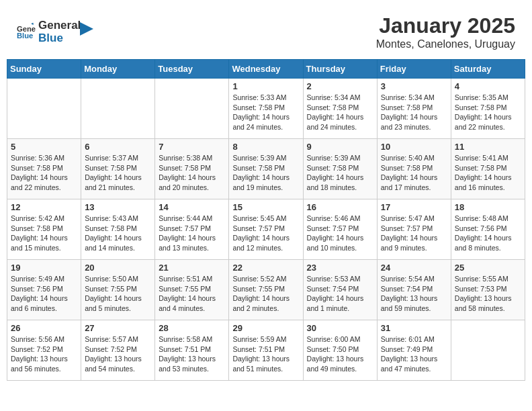  Describe the element at coordinates (488, 230) in the screenshot. I see `calendar-day-cell: 18Sunrise: 5:48 AM Sunset: 7:56 PM Dayli…` at that location.